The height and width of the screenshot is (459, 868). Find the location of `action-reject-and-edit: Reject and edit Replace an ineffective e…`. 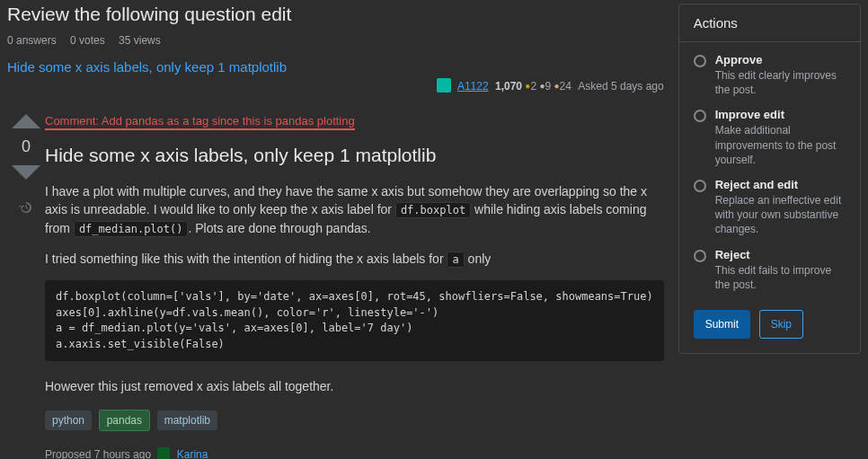

action-reject-and-edit: Reject and edit Replace an ineffective e… is located at coordinates (769, 207).